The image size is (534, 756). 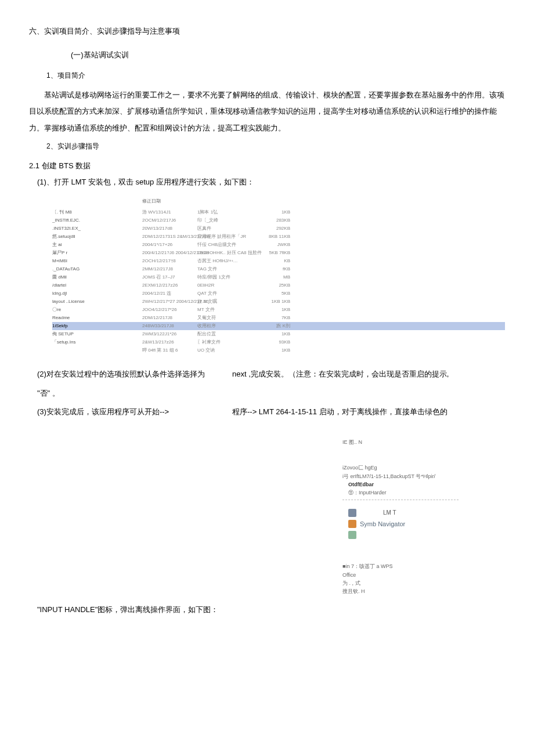 What do you see at coordinates (352, 524) in the screenshot?
I see `app-icon` at bounding box center [352, 524].